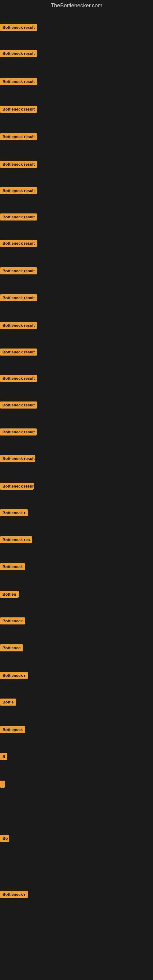 The image size is (153, 980). Describe the element at coordinates (4, 757) in the screenshot. I see `list-item: B` at that location.